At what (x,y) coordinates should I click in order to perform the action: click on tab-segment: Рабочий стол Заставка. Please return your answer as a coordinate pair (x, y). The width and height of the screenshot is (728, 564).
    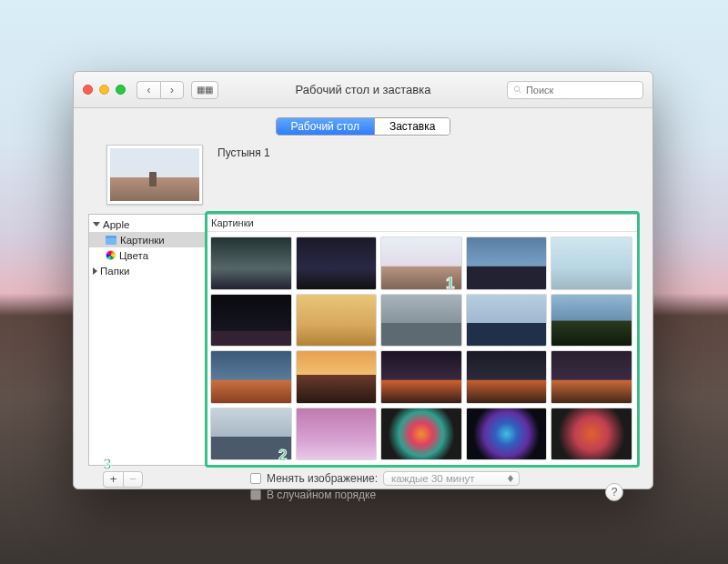
    Looking at the image, I should click on (364, 126).